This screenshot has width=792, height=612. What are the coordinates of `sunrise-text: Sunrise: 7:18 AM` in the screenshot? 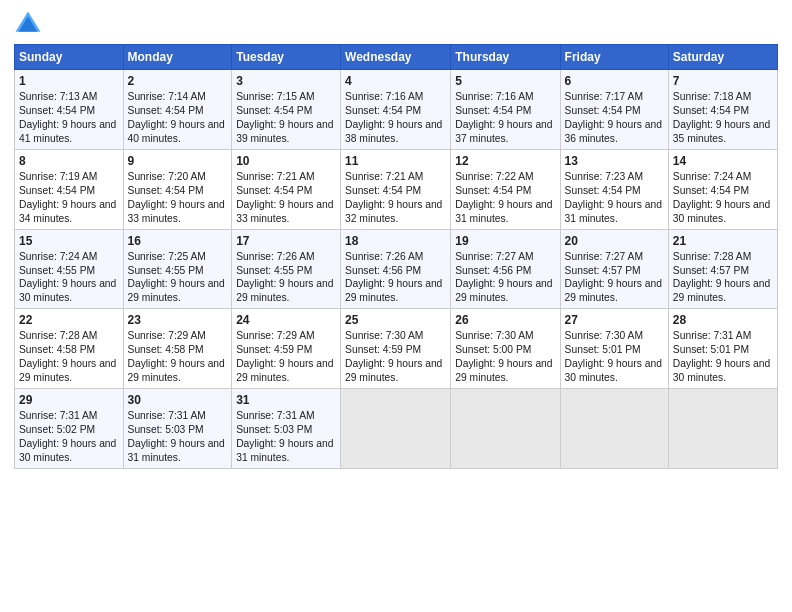 It's located at (712, 96).